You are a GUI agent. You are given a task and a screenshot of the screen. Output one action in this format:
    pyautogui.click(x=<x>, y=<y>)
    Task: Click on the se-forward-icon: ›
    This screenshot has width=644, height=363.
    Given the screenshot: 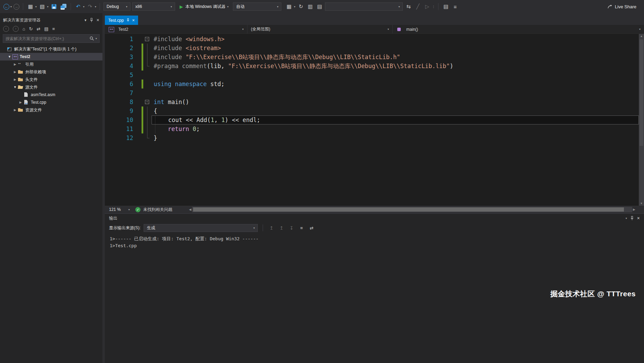 What is the action you would take?
    pyautogui.click(x=16, y=29)
    